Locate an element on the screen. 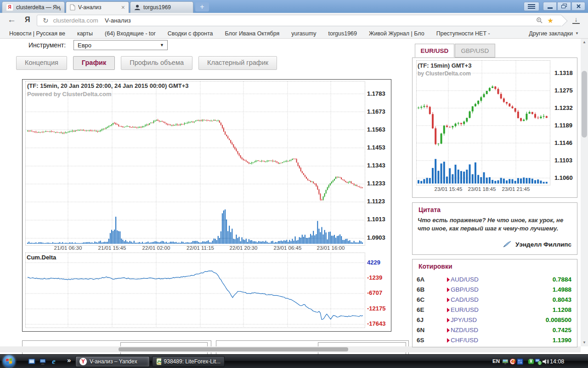  price-axis-label: 1.1563 is located at coordinates (379, 130).